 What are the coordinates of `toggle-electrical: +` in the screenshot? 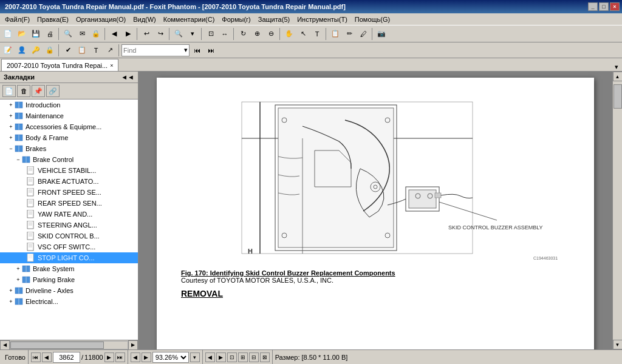 It's located at (11, 302).